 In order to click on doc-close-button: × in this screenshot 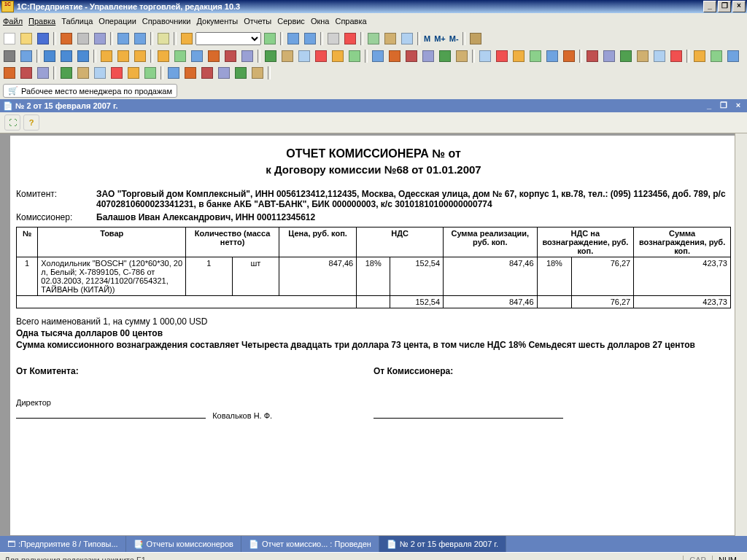, I will do `click(738, 106)`.